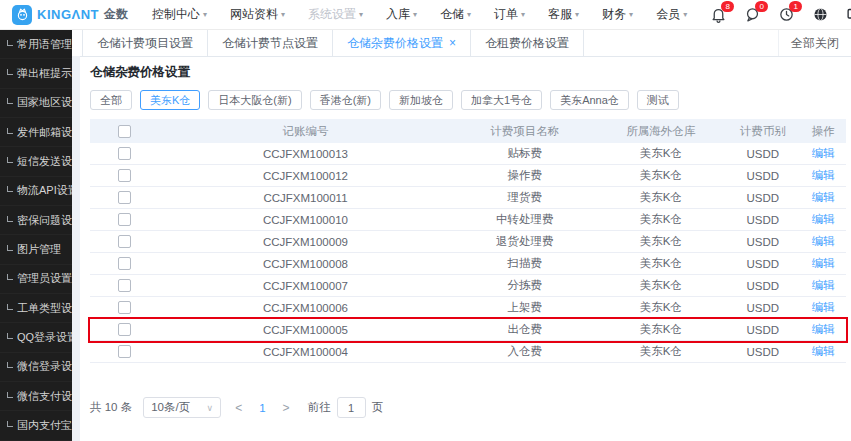 The height and width of the screenshot is (441, 851). What do you see at coordinates (36, 250) in the screenshot?
I see `sidebar-item-7: 图片管理` at bounding box center [36, 250].